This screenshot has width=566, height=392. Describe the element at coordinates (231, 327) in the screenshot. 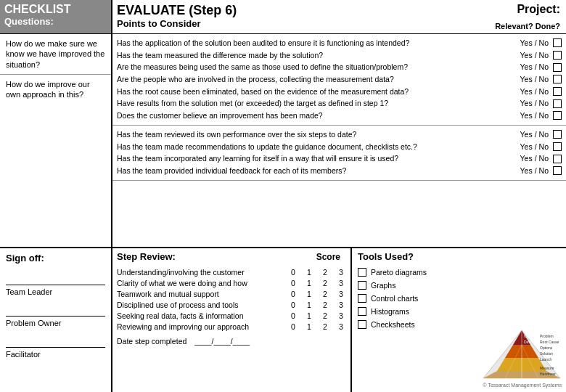

I see `score-row: Reviewing and improving our approach 0 1…` at that location.